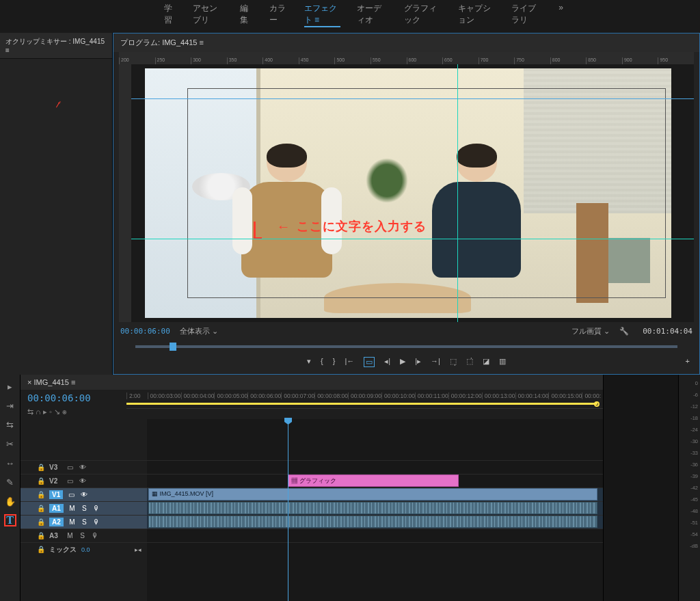 This screenshot has width=700, height=601. Describe the element at coordinates (369, 362) in the screenshot. I see `frame-toggle-icon: ▭` at that location.